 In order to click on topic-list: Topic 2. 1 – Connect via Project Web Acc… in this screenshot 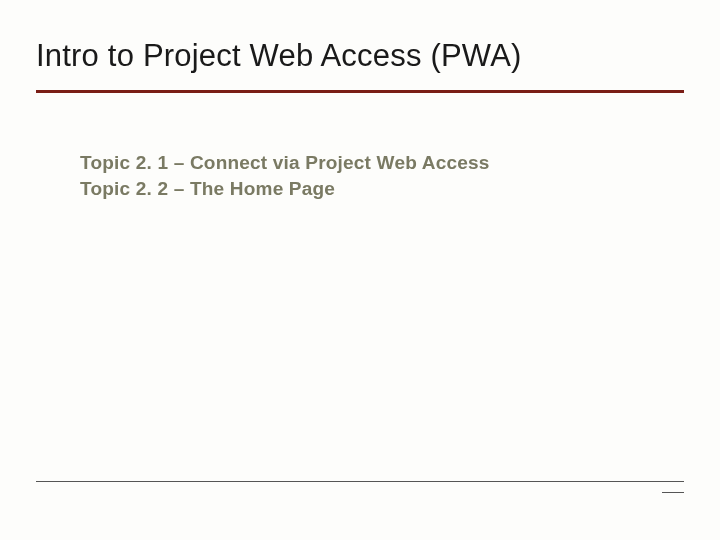, I will do `click(285, 176)`.